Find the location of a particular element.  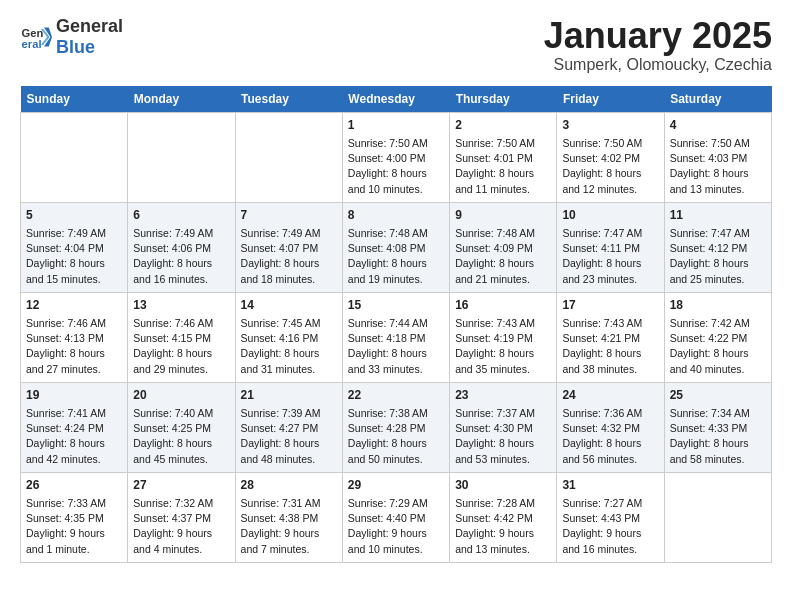

logo-icon: Gen eral is located at coordinates (36, 37).